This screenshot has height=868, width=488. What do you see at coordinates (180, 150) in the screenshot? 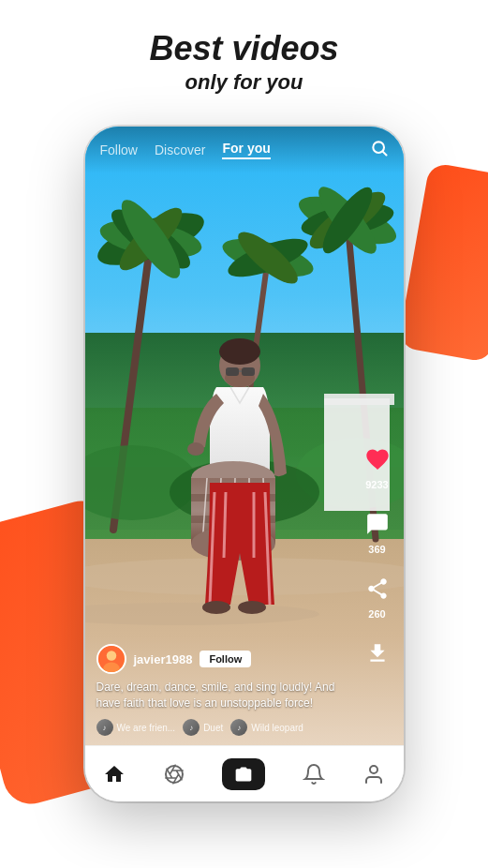
I see `nav-tab-discover: Discover` at bounding box center [180, 150].